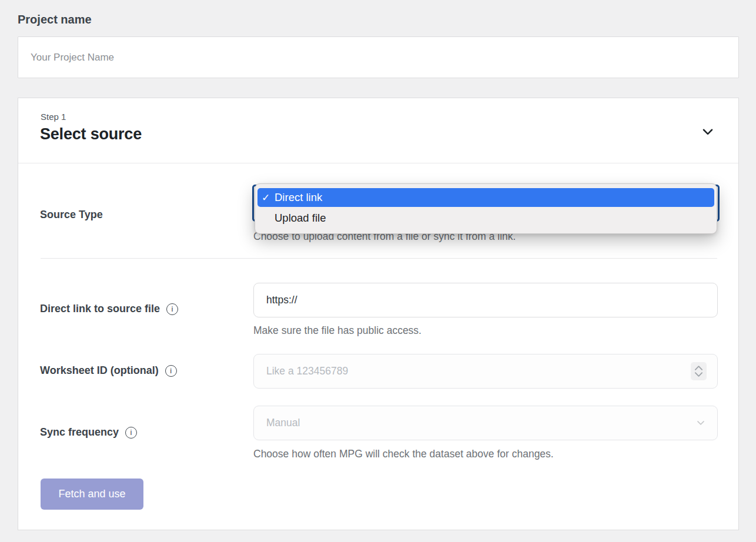 The image size is (756, 542). Describe the element at coordinates (486, 300) in the screenshot. I see `direct-link-input` at that location.